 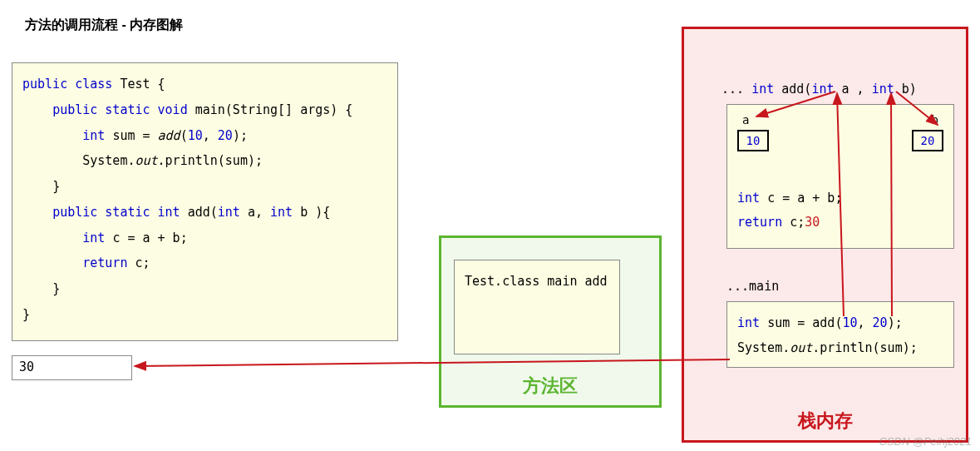 I want to click on output-box: 30, so click(x=71, y=368).